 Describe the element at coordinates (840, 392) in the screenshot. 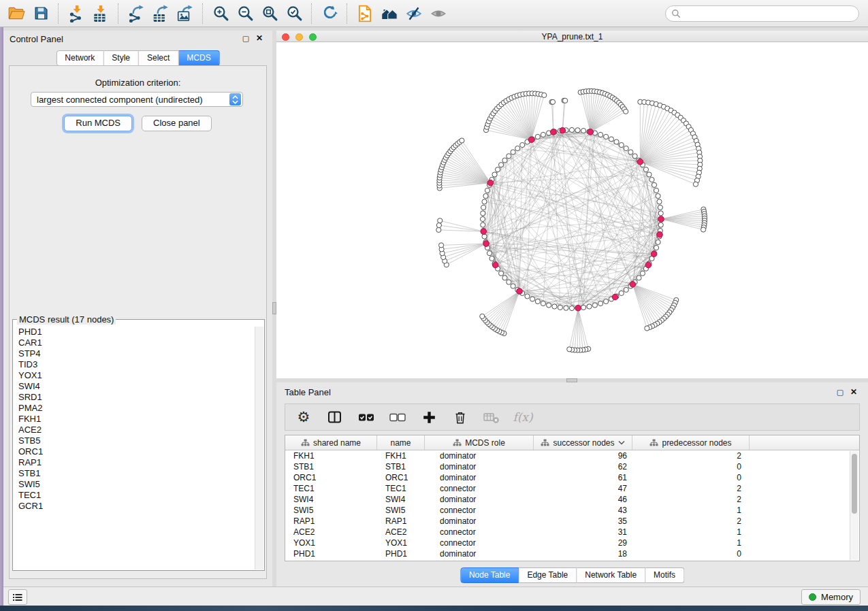

I see `float-table-panel-button: ▢` at that location.